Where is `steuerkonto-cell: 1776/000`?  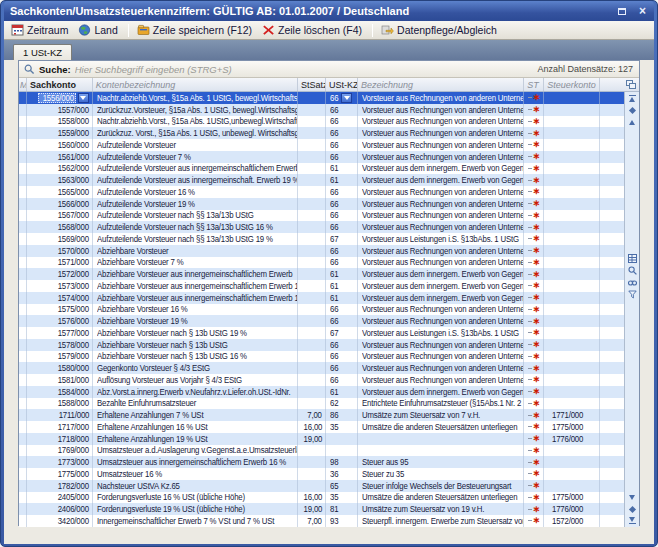 steuerkonto-cell: 1776/000 is located at coordinates (572, 509).